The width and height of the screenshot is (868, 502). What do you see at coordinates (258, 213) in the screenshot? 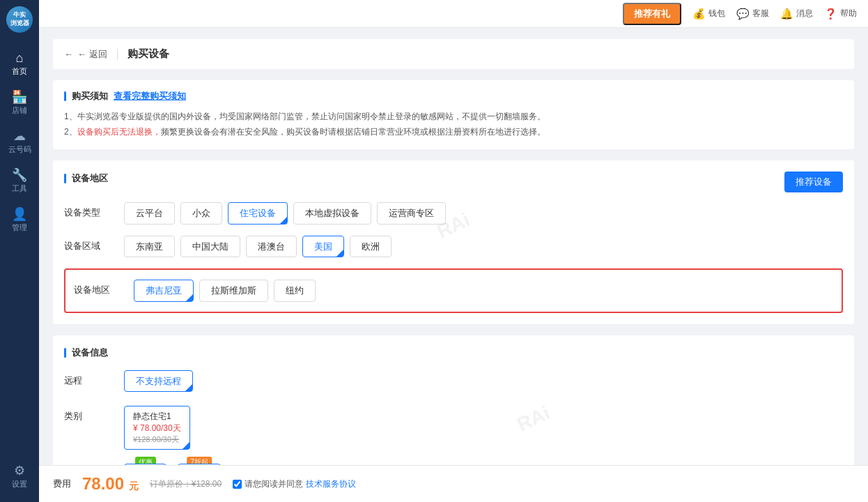
I see `type-option-residential: 住宅设备` at bounding box center [258, 213].